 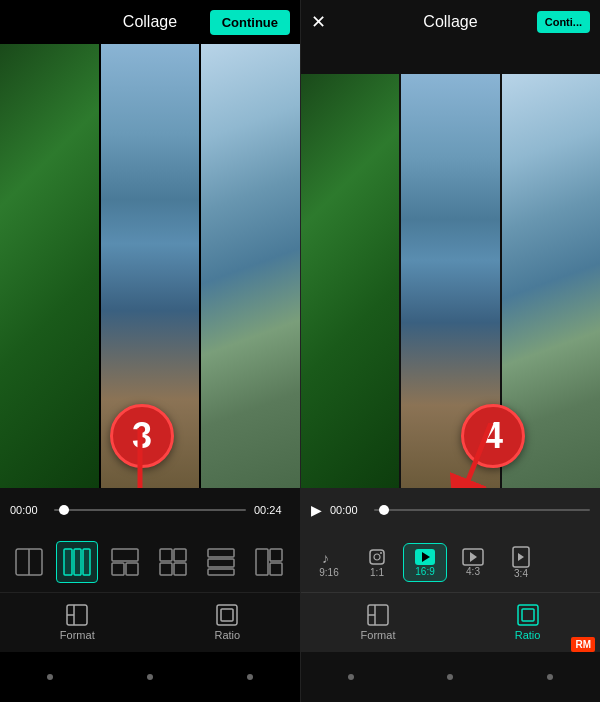 What do you see at coordinates (450, 622) in the screenshot?
I see `right-bottom-toolbar: Format Ratio` at bounding box center [450, 622].